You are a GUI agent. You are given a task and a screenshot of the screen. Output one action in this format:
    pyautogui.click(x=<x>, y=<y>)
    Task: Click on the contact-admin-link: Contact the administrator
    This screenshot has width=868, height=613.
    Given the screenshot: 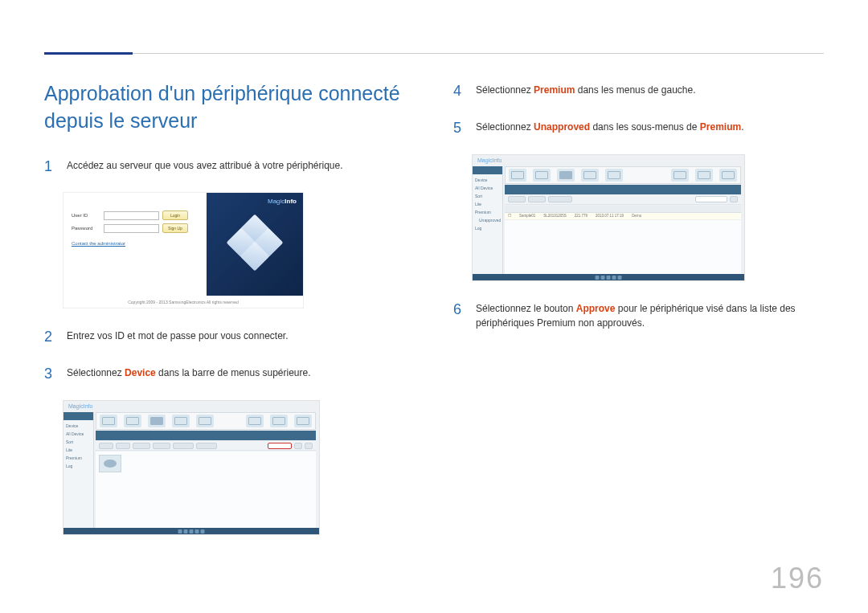 What is the action you would take?
    pyautogui.click(x=130, y=243)
    